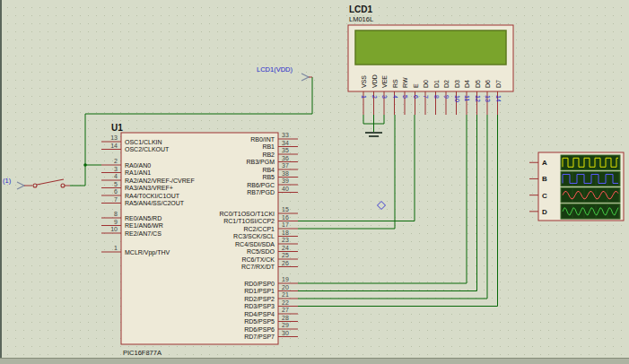  I want to click on mcu-pin-name: RB4, so click(268, 170).